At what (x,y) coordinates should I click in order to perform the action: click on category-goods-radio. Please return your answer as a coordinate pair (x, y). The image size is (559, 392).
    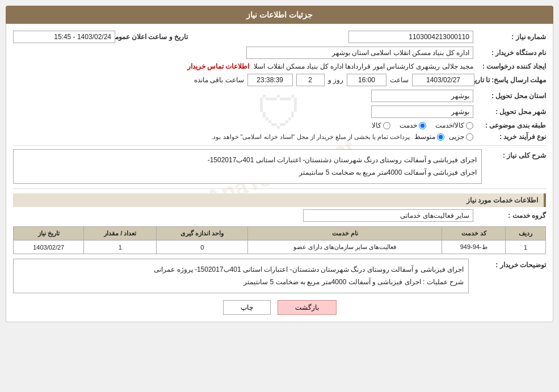
    Looking at the image, I should click on (387, 126).